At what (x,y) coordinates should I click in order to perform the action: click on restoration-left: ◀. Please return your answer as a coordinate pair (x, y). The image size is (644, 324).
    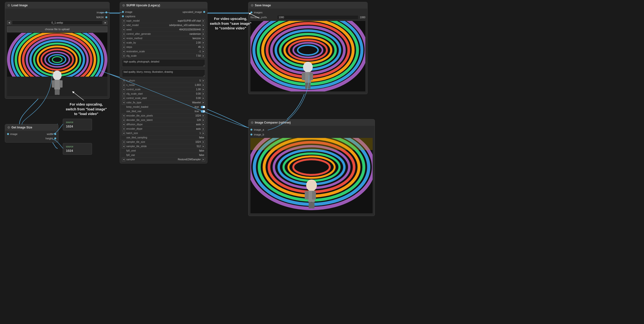
    Looking at the image, I should click on (124, 51).